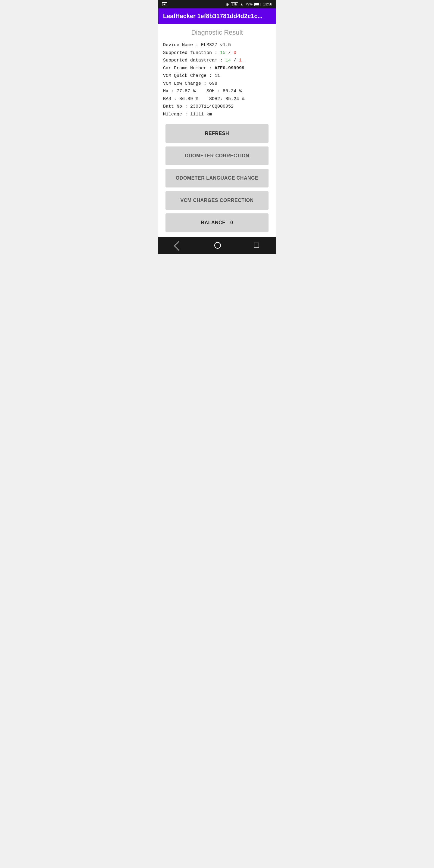  Describe the element at coordinates (227, 99) in the screenshot. I see `soh2-value: SOH2: 85.24 %` at that location.